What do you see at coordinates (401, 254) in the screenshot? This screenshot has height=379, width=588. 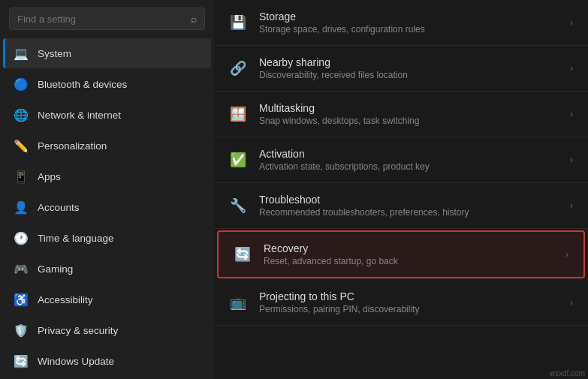 I see `settings-item-recovery: 🔄RecoveryReset, advanced startup, go bac…` at bounding box center [401, 254].